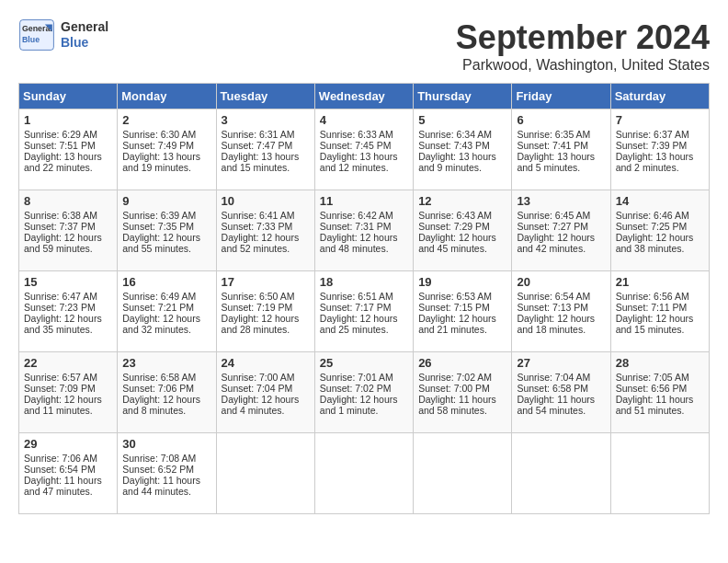  I want to click on day-info-line: Sunrise: 6:56 AM, so click(660, 296).